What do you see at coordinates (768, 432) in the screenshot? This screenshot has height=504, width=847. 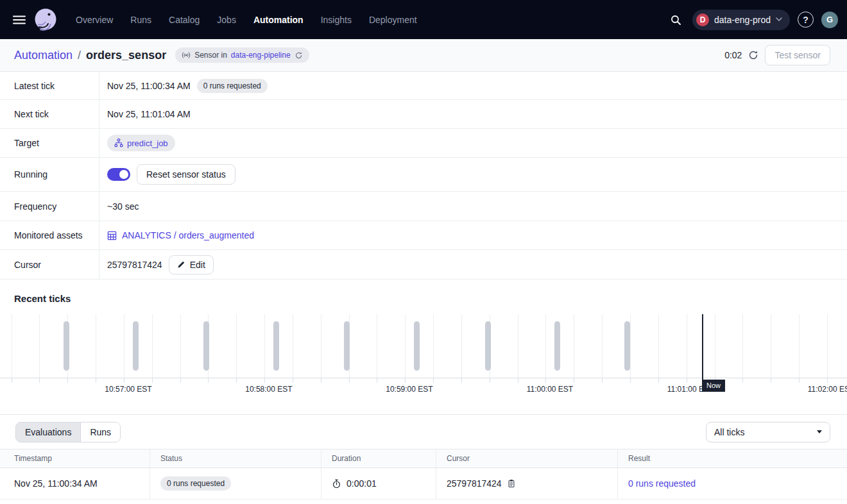 I see `tick-status-filter: All ticks` at bounding box center [768, 432].